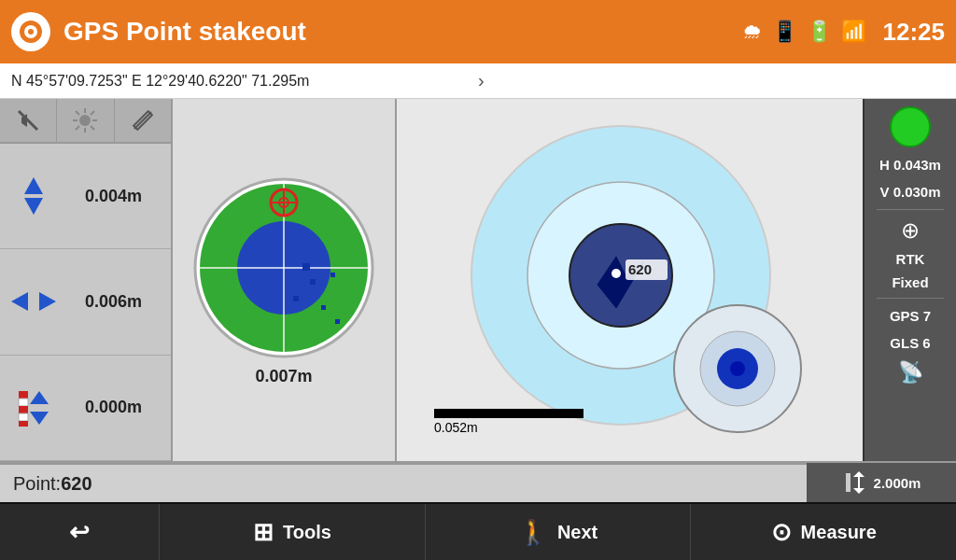 Image resolution: width=956 pixels, height=560 pixels. What do you see at coordinates (898, 483) in the screenshot?
I see `height-value: 2.000m` at bounding box center [898, 483].